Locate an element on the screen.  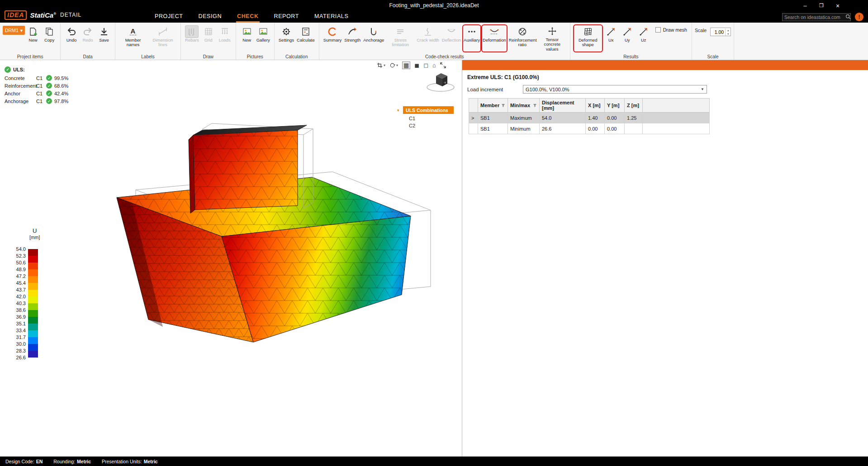
close-button: × is located at coordinates (838, 5).